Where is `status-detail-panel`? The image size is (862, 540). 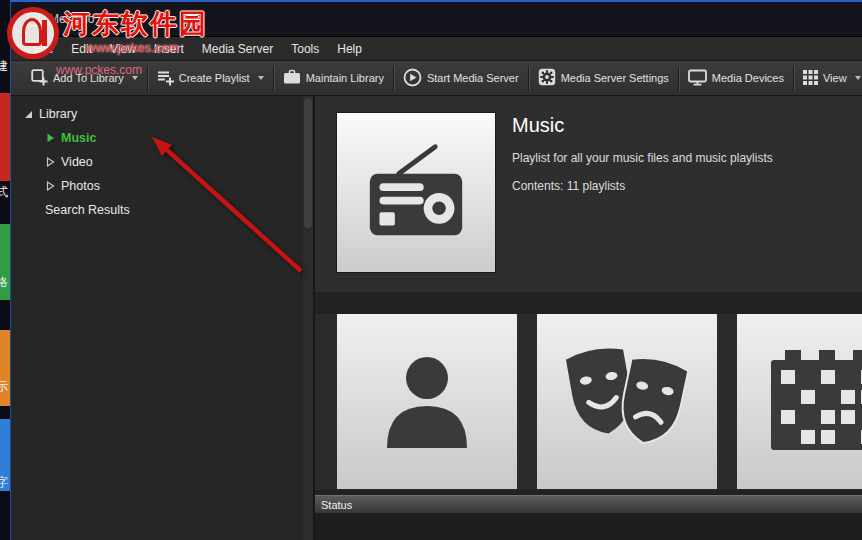 status-detail-panel is located at coordinates (588, 527).